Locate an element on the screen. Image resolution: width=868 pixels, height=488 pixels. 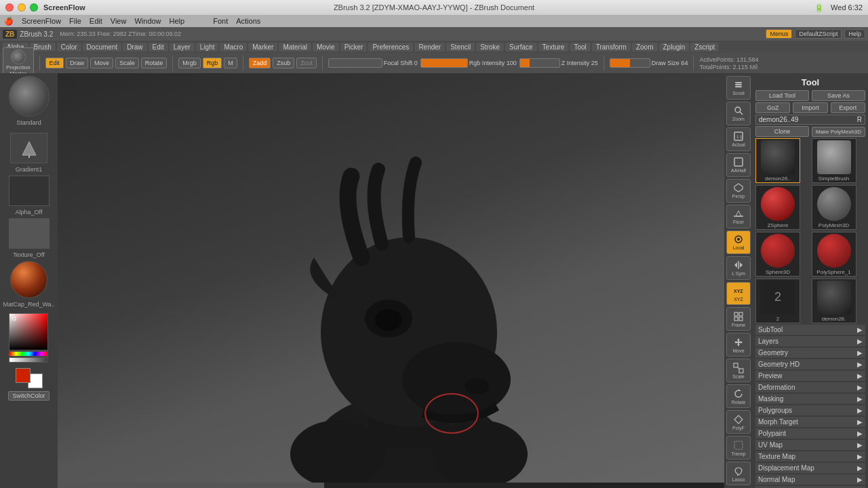
switch-color-button: SwitchColor is located at coordinates (28, 396).